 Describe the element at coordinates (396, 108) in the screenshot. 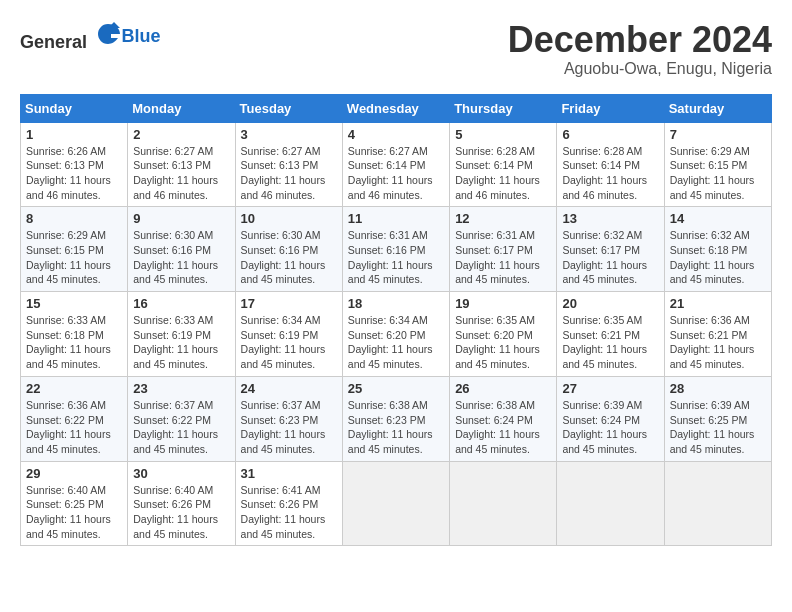

I see `calendar-header-row: SundayMondayTuesdayWednesdayThursdayFrid…` at that location.